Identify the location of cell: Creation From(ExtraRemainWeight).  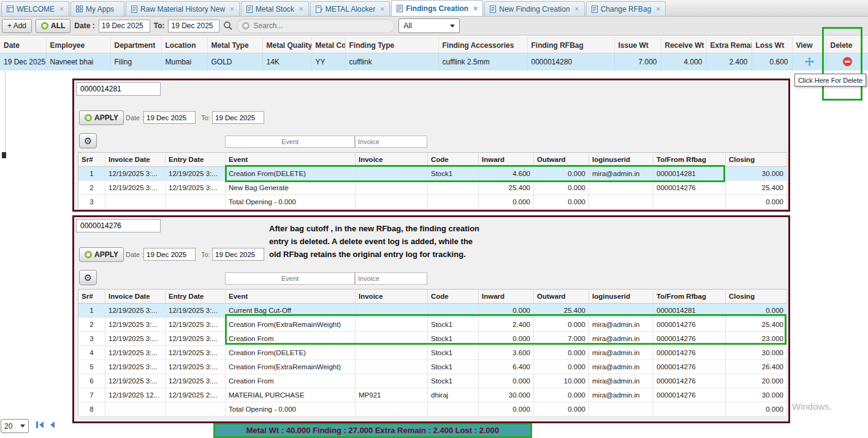
(291, 367).